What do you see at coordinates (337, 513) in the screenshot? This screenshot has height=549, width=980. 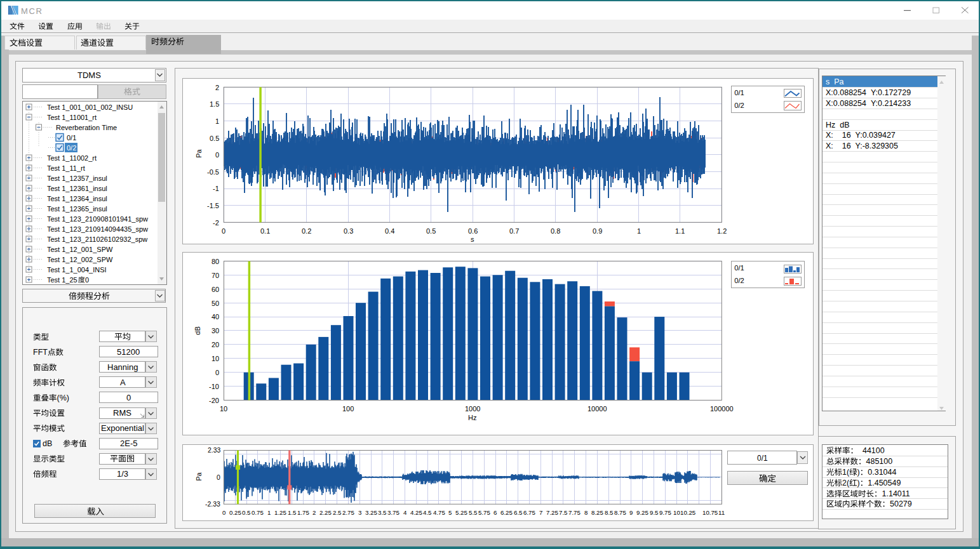 I see `svg-text: 2.5` at bounding box center [337, 513].